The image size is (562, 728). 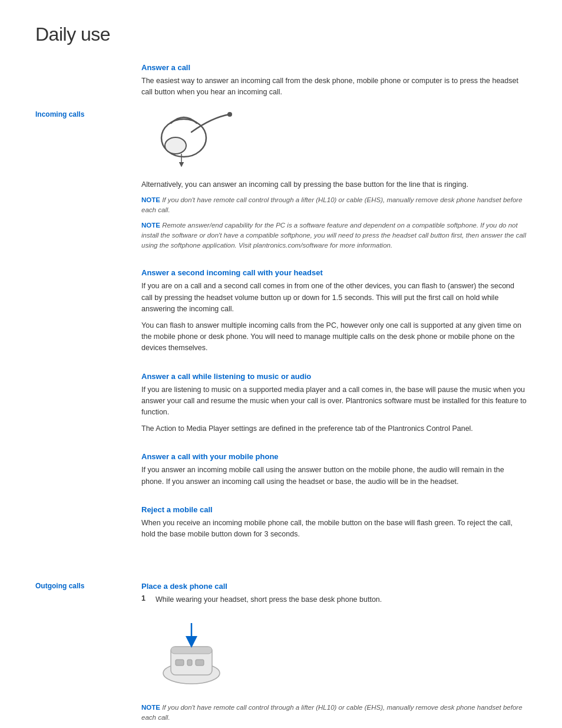 What do you see at coordinates (82, 114) in the screenshot?
I see `incoming-calls-label: Incoming calls` at bounding box center [82, 114].